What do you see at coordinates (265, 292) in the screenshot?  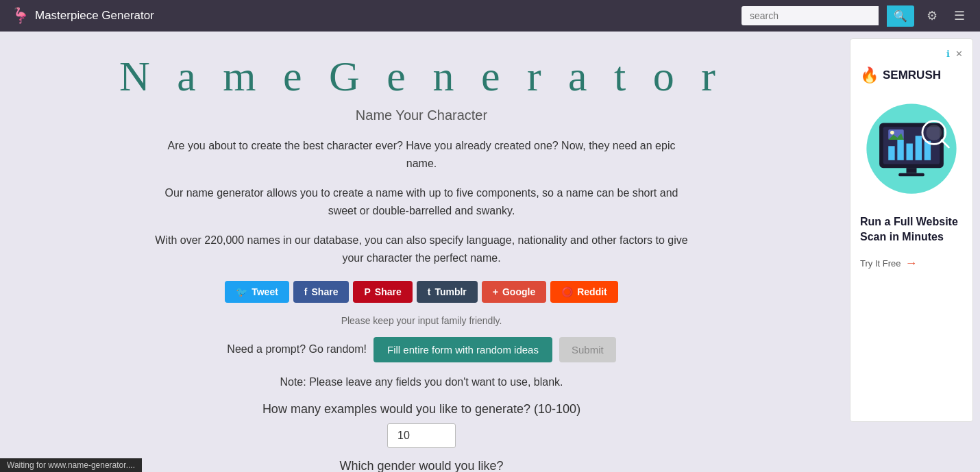 I see `tweet-label: Tweet` at bounding box center [265, 292].